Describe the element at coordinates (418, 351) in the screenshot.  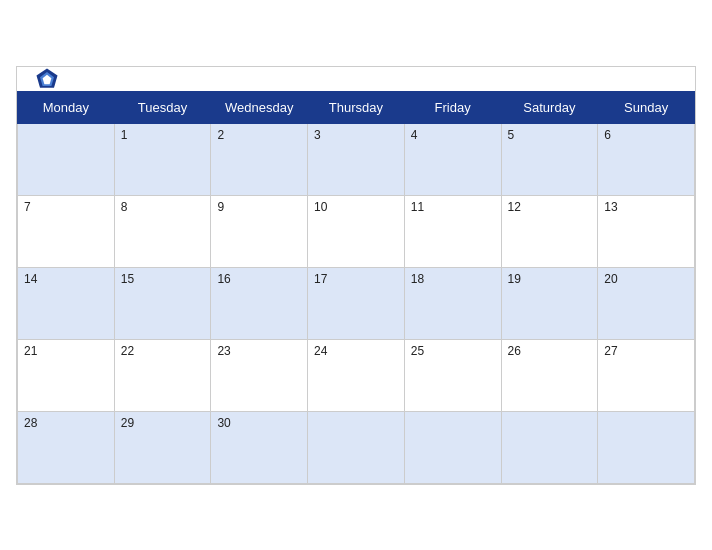
I see `day-number: 25` at that location.